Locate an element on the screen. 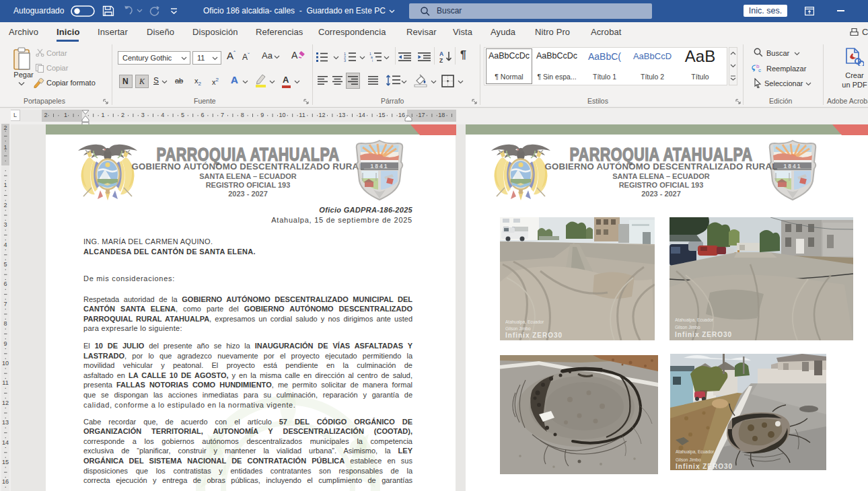 Image resolution: width=868 pixels, height=491 pixels. svg-text: i is located at coordinates (373, 61).